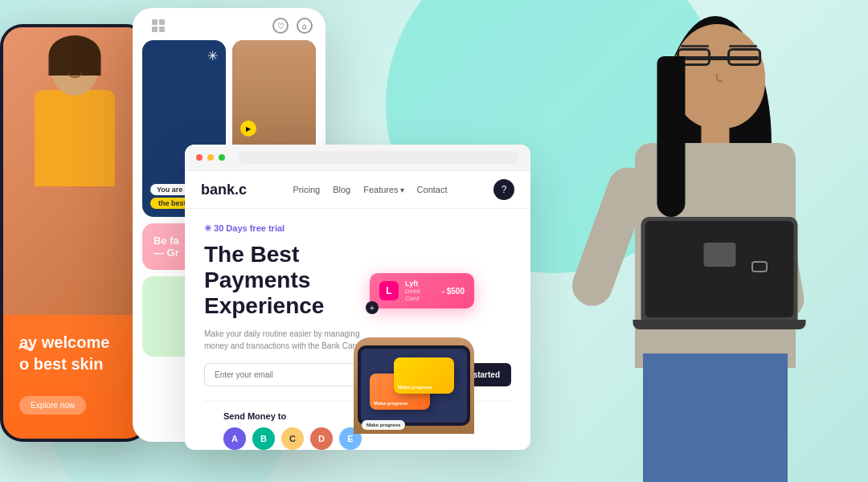 The image size is (868, 482). I want to click on eyebrow-right, so click(743, 47).